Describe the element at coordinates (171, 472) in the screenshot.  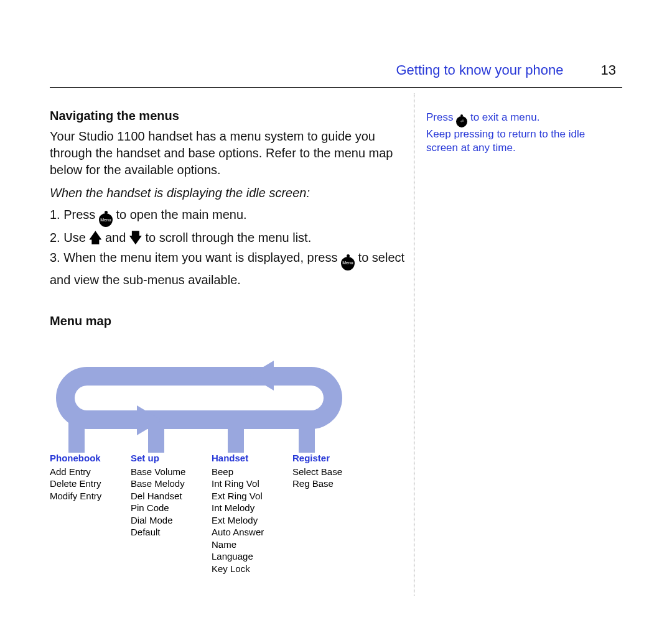
I see `menu-item: Base Volume` at that location.